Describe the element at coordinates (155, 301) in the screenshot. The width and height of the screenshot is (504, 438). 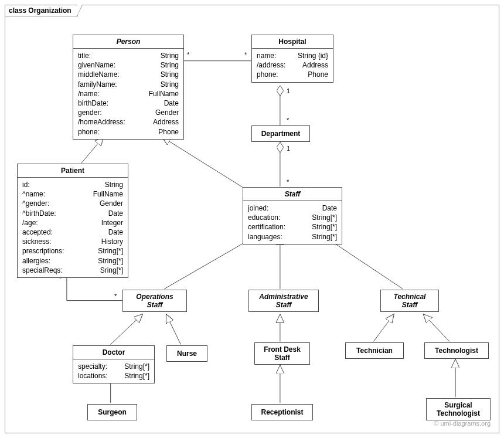
I see `class-operations-staff: Operations Staff` at that location.